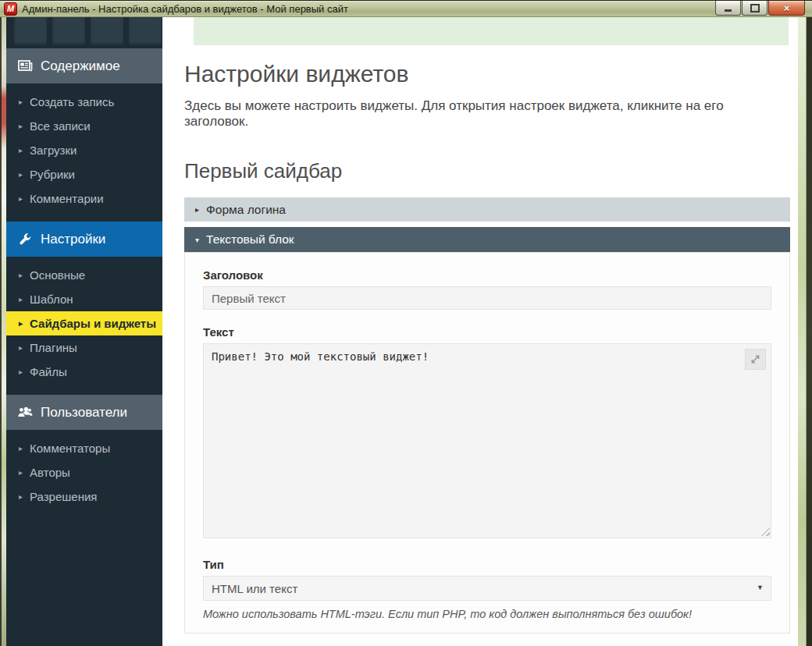 The height and width of the screenshot is (646, 812). Describe the element at coordinates (84, 198) in the screenshot. I see `sidebar-item: ▸Комментарии` at that location.